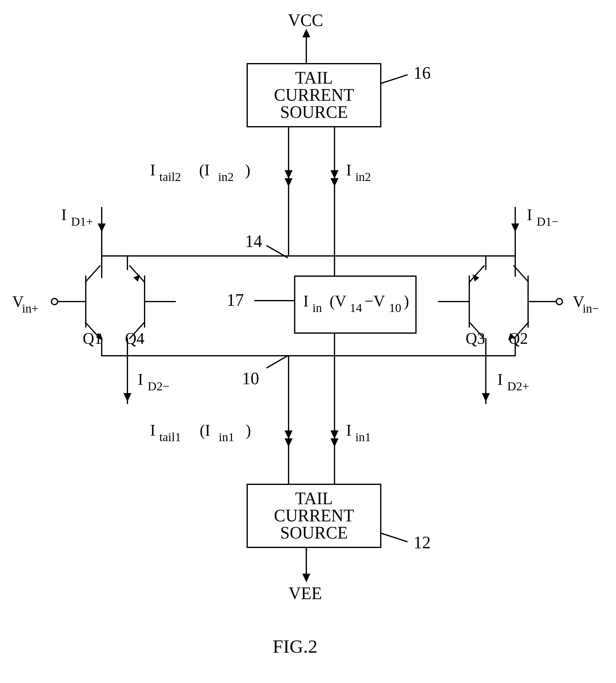 This screenshot has height=683, width=616. What do you see at coordinates (334, 191) in the screenshot?
I see `wire-tail2-right` at bounding box center [334, 191].